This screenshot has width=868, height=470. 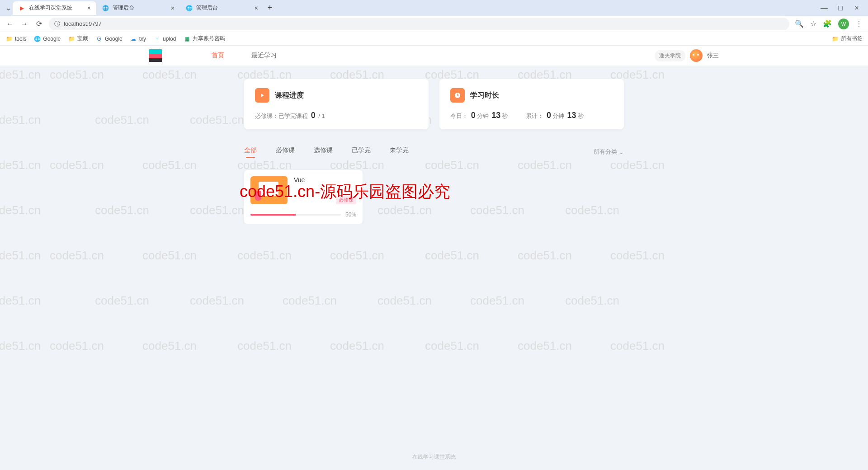 I want to click on filter-tab-undone: 未学完, so click(x=399, y=152).